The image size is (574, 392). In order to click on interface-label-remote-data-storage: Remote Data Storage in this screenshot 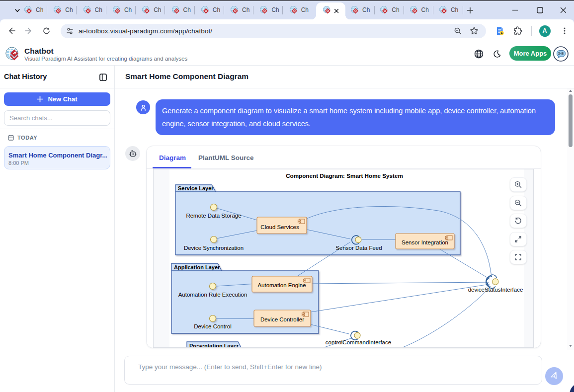, I will do `click(214, 216)`.